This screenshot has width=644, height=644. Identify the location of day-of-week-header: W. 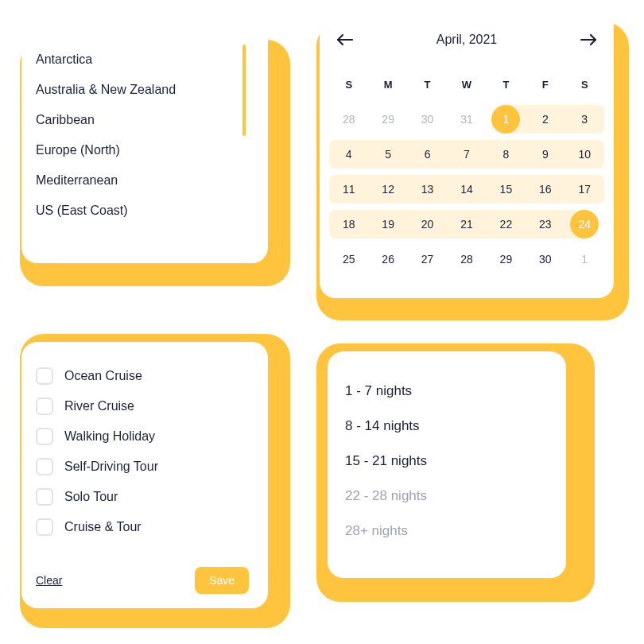
(466, 84).